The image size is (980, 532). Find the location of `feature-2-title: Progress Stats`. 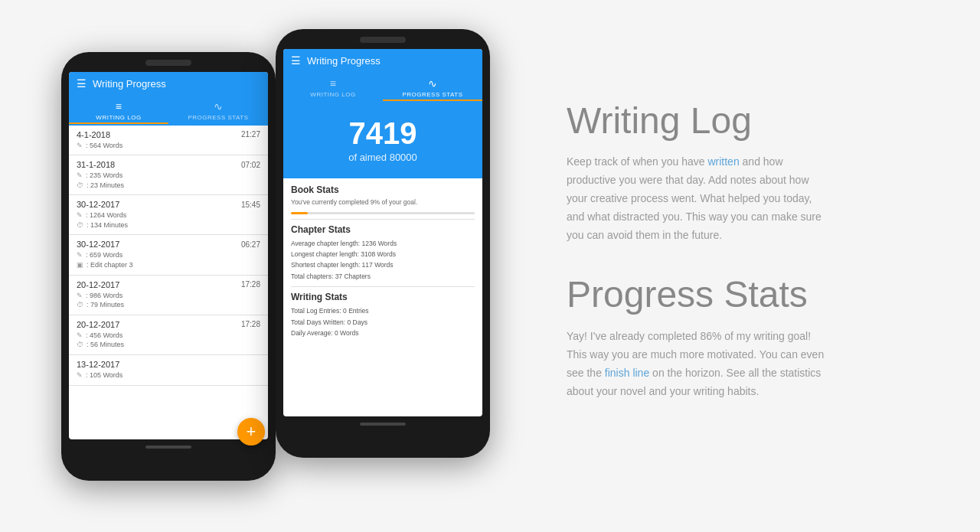

feature-2-title: Progress Stats is located at coordinates (750, 295).